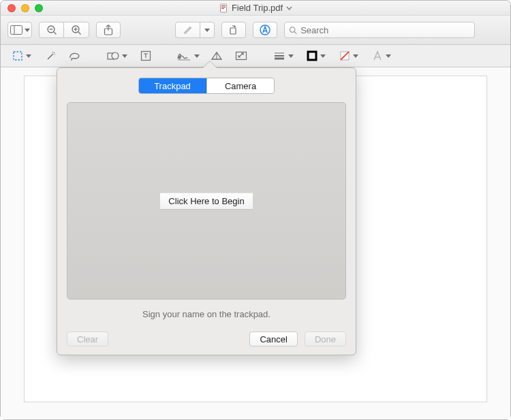 This screenshot has width=511, height=420. I want to click on font-tool, so click(382, 56).